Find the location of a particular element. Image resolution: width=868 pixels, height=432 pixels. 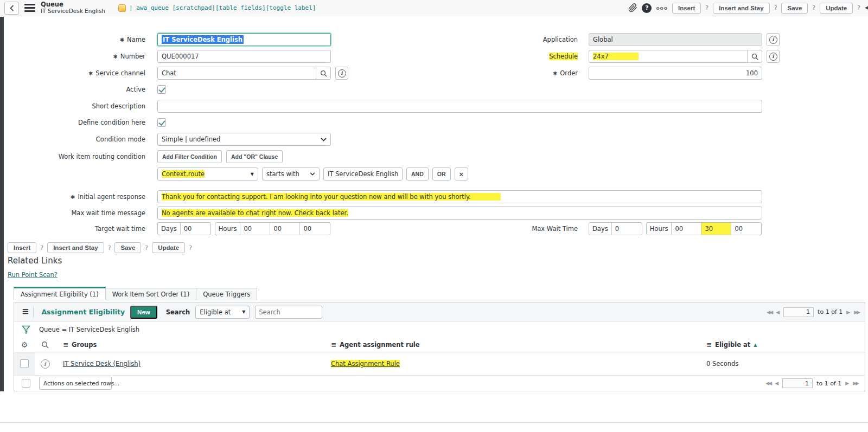

order-input: 100 is located at coordinates (675, 73).